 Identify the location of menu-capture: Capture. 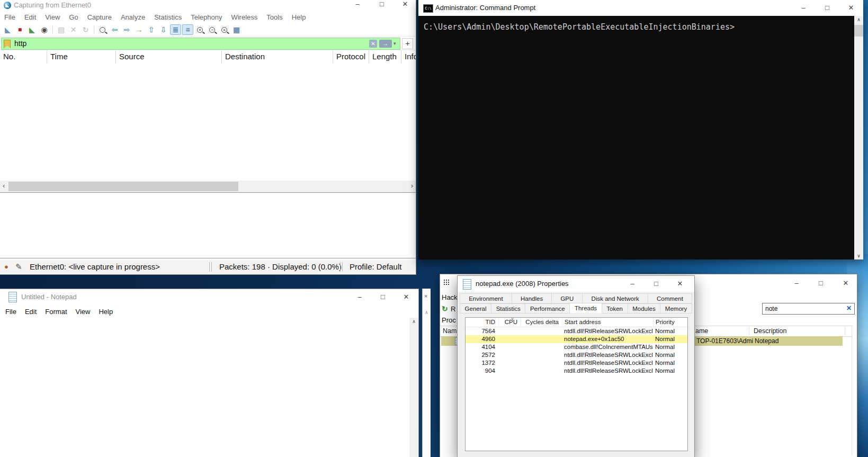
(100, 17).